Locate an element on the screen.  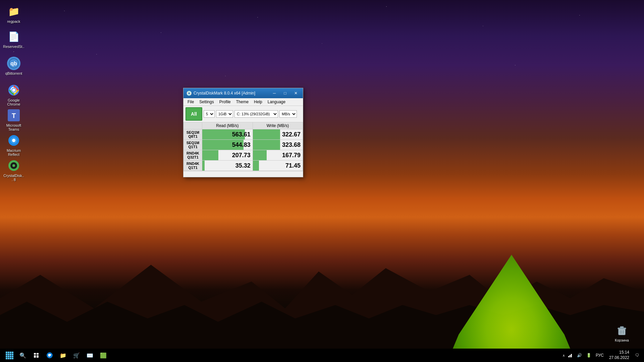
task-view-button is located at coordinates (36, 355).